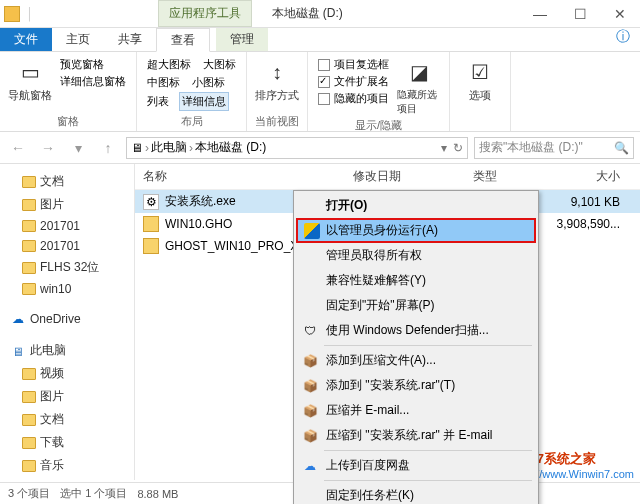 This screenshot has height=504, width=640. What do you see at coordinates (67, 289) in the screenshot?
I see `tree-item-win10: win10` at bounding box center [67, 289].